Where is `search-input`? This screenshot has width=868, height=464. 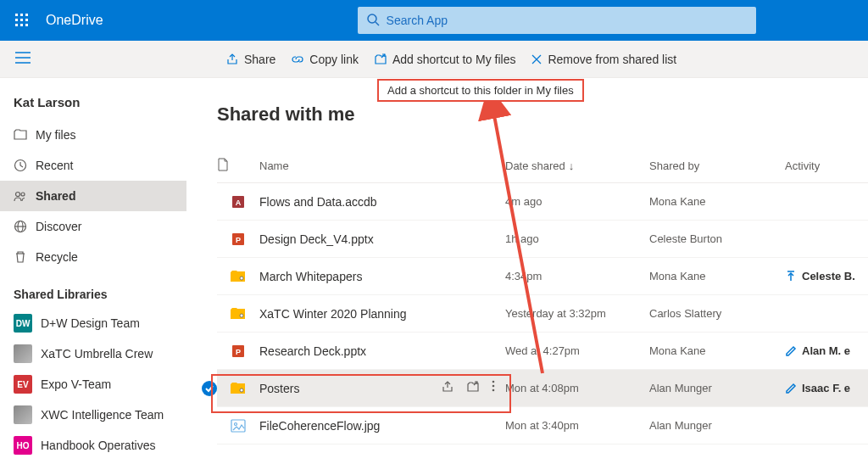 search-input is located at coordinates (567, 20).